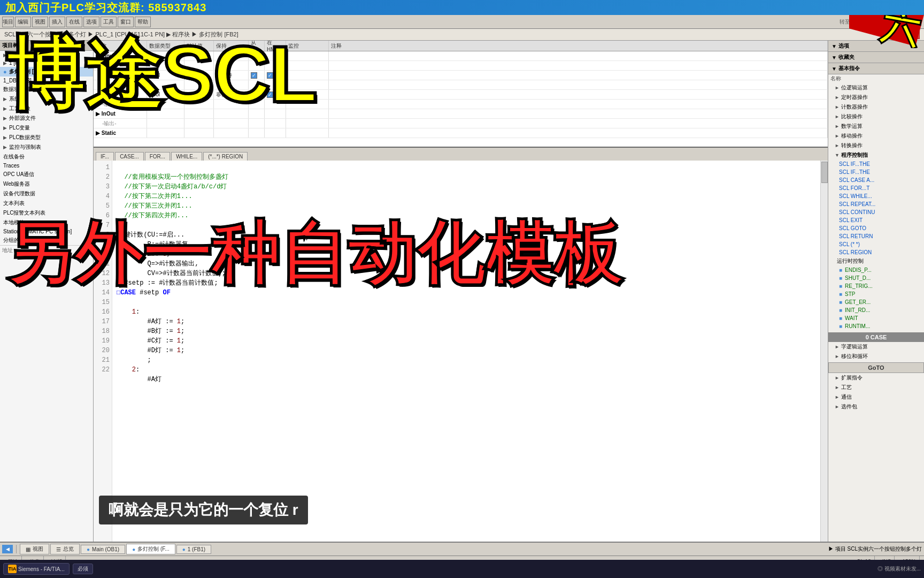  I want to click on table-row: D灯 Bool false 非保持 ✓ ✓ ✓, so click(461, 95).